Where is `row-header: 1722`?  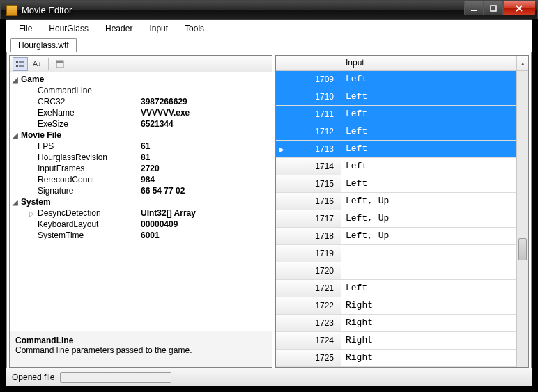 row-header: 1722 is located at coordinates (309, 306).